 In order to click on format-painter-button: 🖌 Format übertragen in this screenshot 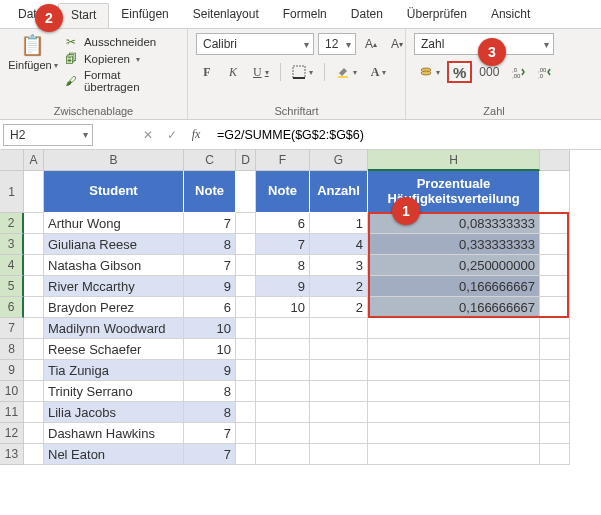, I will do `click(122, 81)`.